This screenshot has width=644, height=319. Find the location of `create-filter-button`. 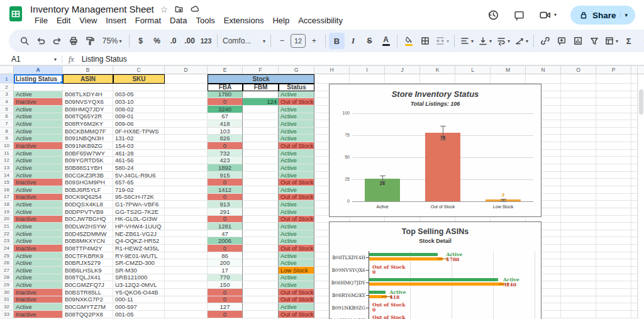

create-filter-button is located at coordinates (594, 41).